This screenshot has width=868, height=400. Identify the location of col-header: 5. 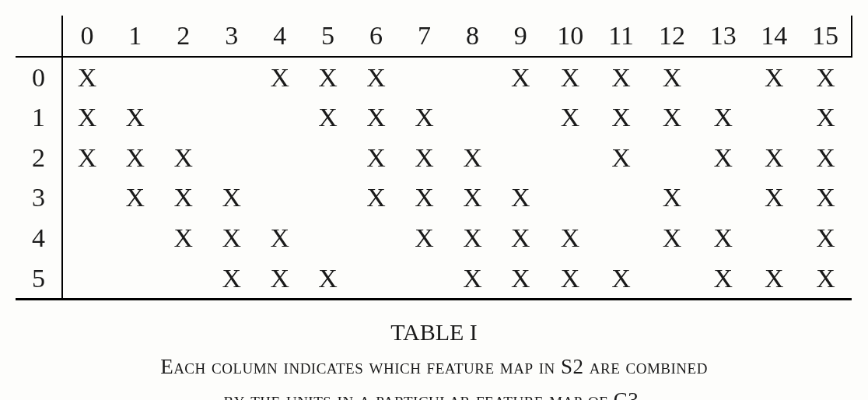
(328, 36).